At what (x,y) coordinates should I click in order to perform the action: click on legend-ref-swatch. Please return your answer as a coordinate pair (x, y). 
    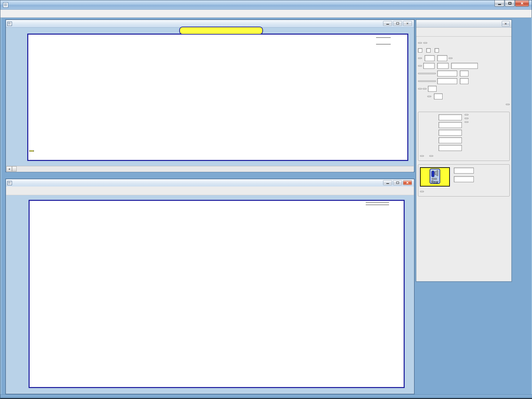
    Looking at the image, I should click on (383, 38).